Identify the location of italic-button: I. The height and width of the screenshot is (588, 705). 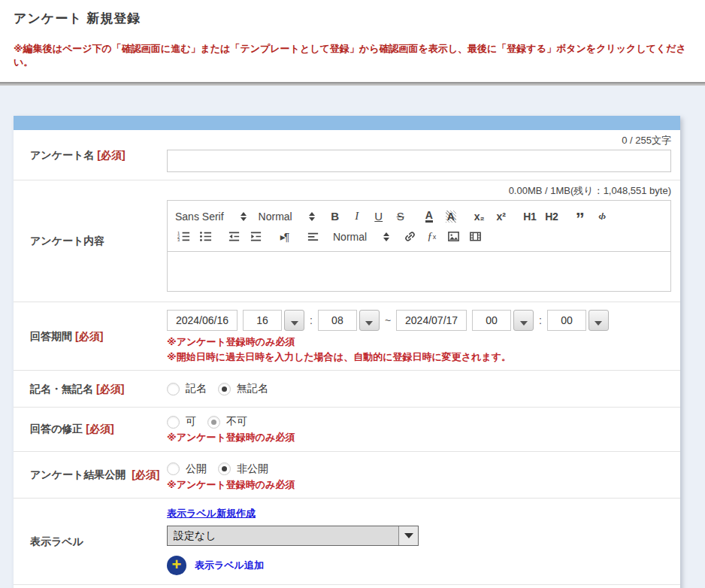
(357, 217).